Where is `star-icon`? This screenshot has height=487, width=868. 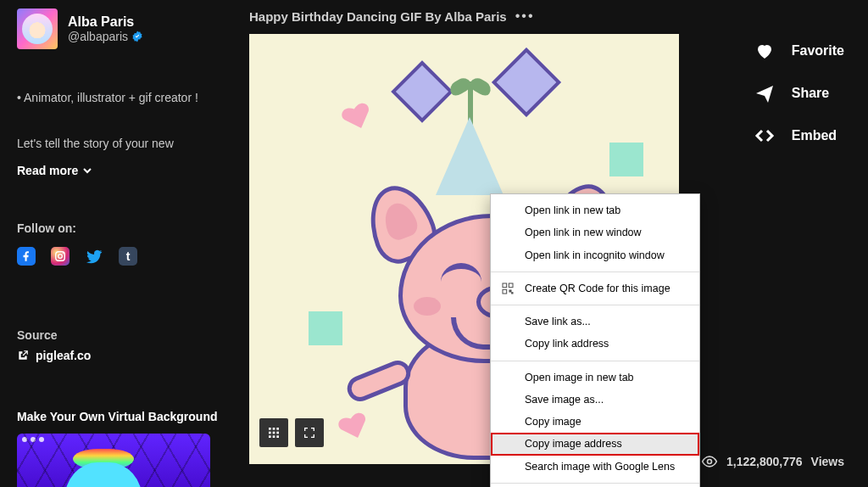 star-icon is located at coordinates (326, 328).